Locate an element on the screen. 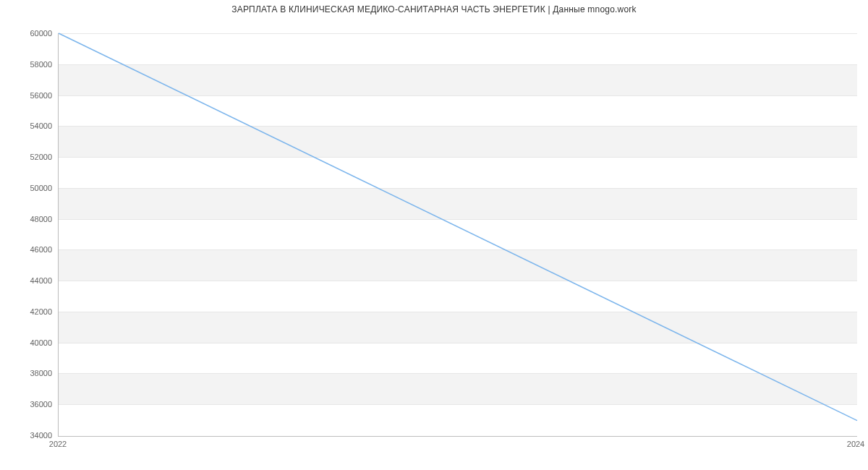 The image size is (868, 470). y-tick-label: 52000 is located at coordinates (30, 157).